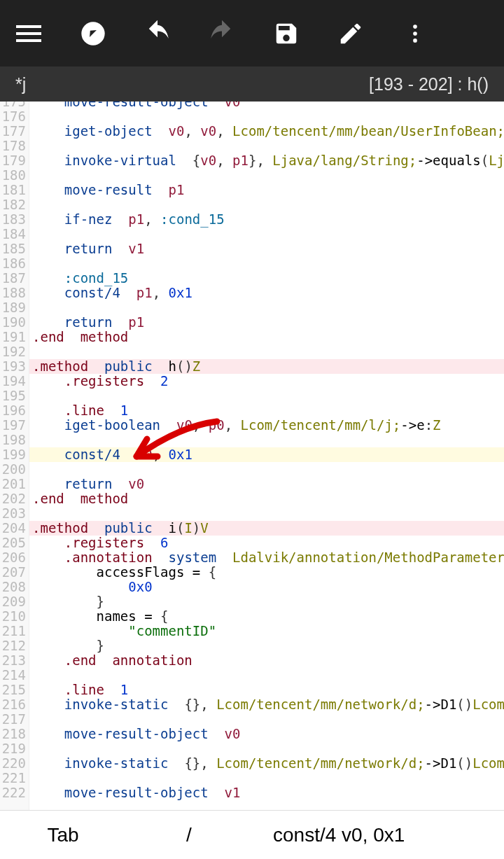 Image resolution: width=504 pixels, height=859 pixels. What do you see at coordinates (415, 34) in the screenshot?
I see `more-icon` at bounding box center [415, 34].